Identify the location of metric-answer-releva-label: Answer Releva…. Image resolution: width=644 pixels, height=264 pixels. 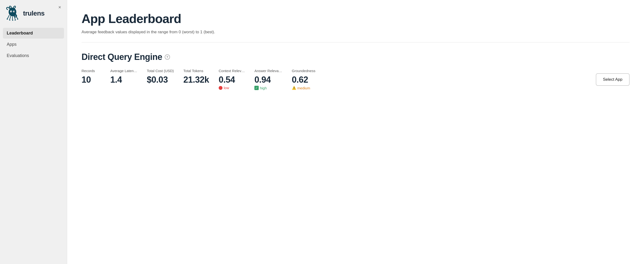
(268, 71).